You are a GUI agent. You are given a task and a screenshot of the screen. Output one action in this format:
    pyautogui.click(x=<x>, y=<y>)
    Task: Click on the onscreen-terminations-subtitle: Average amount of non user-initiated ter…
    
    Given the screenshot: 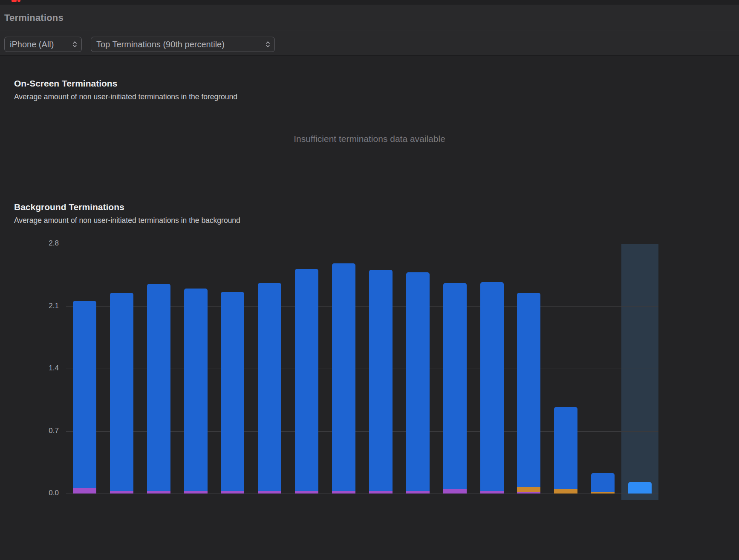 What is the action you would take?
    pyautogui.click(x=377, y=97)
    